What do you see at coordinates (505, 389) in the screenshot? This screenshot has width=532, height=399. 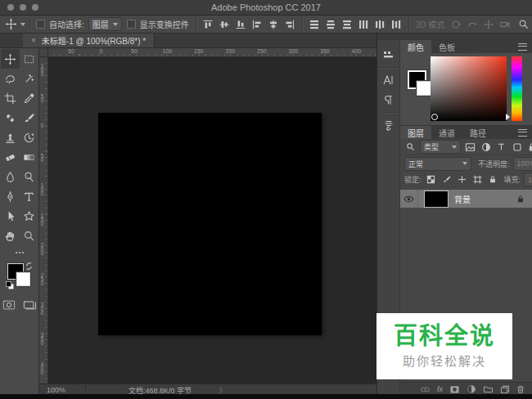 I see `new-layer-icon` at bounding box center [505, 389].